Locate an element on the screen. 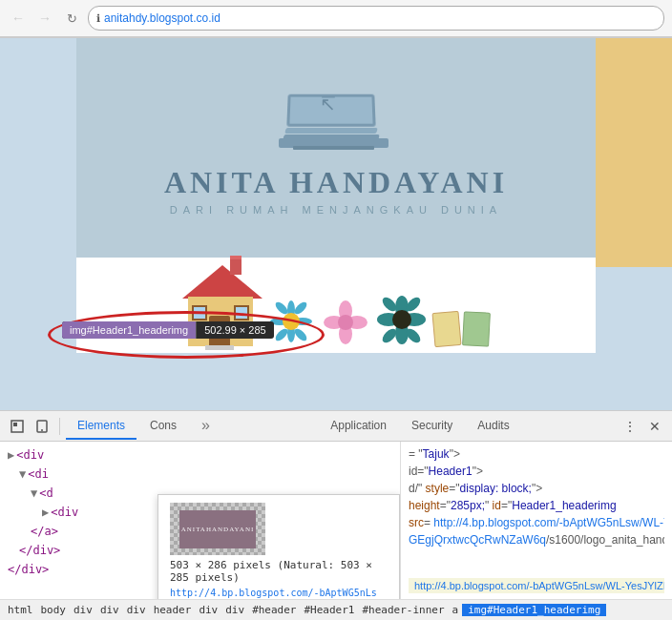  flowers-strip is located at coordinates (336, 305).